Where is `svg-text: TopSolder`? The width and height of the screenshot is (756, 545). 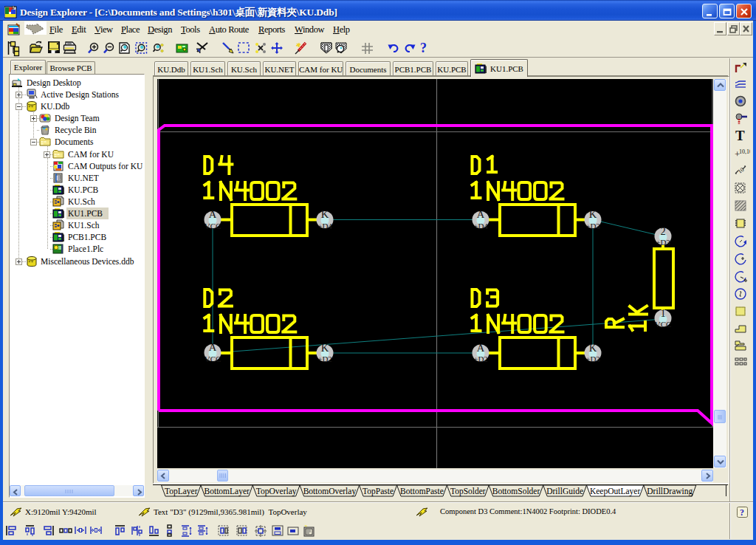
svg-text: TopSolder is located at coordinates (468, 492).